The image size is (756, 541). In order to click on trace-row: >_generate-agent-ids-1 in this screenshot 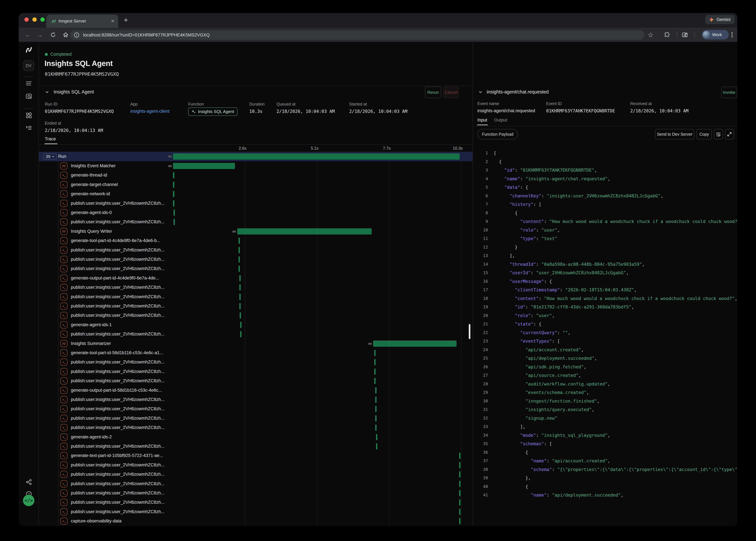, I will do `click(256, 325)`.